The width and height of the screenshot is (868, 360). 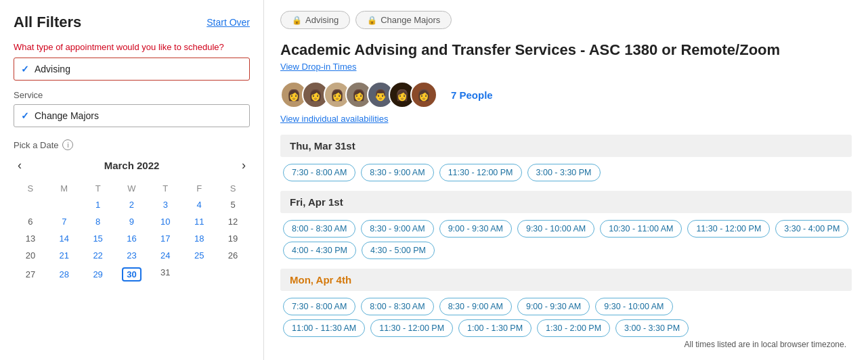 I want to click on calendar-day: 30, so click(x=132, y=275).